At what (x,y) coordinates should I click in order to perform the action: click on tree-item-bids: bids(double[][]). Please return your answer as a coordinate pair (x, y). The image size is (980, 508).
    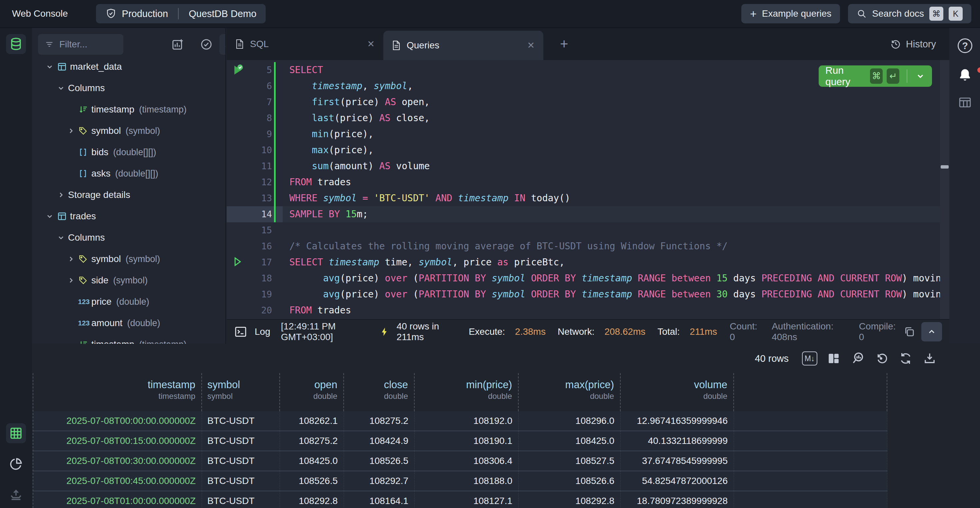
    Looking at the image, I should click on (129, 152).